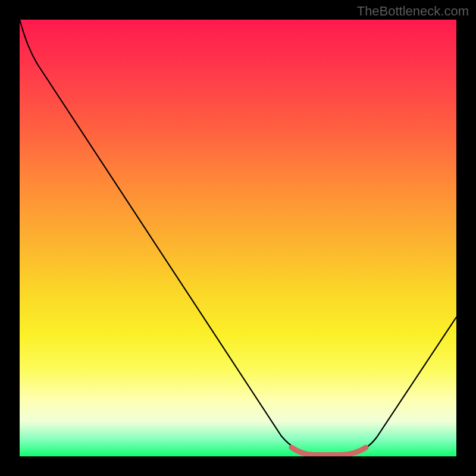 This screenshot has width=476, height=476. Describe the element at coordinates (328, 451) in the screenshot. I see `optimal-range-highlight-path` at that location.